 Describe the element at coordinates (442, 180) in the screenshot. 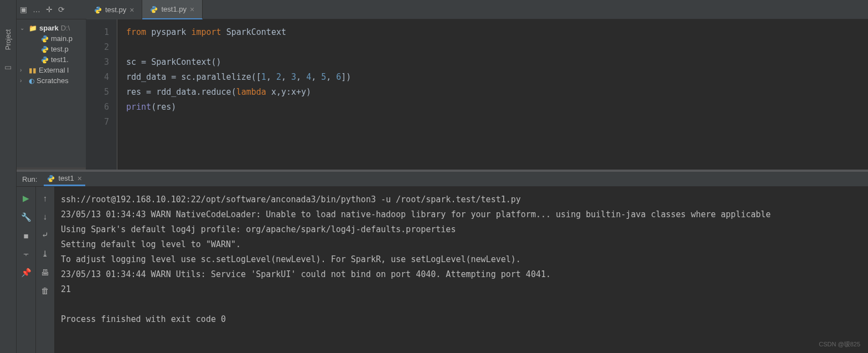

I see `run-header: Run: test1 ×` at that location.